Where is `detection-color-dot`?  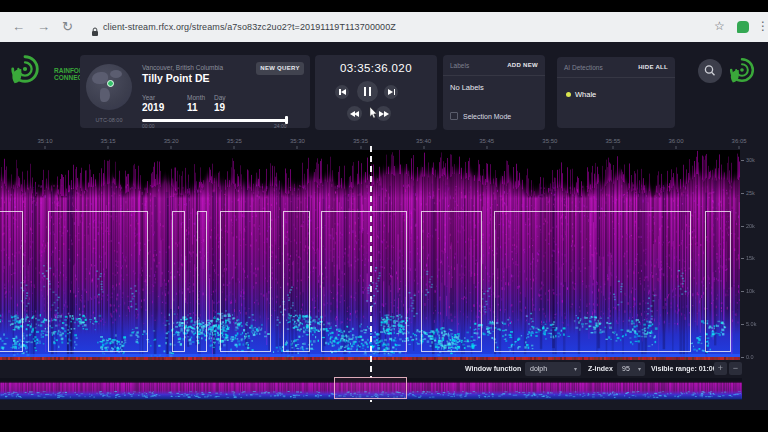
detection-color-dot is located at coordinates (568, 94).